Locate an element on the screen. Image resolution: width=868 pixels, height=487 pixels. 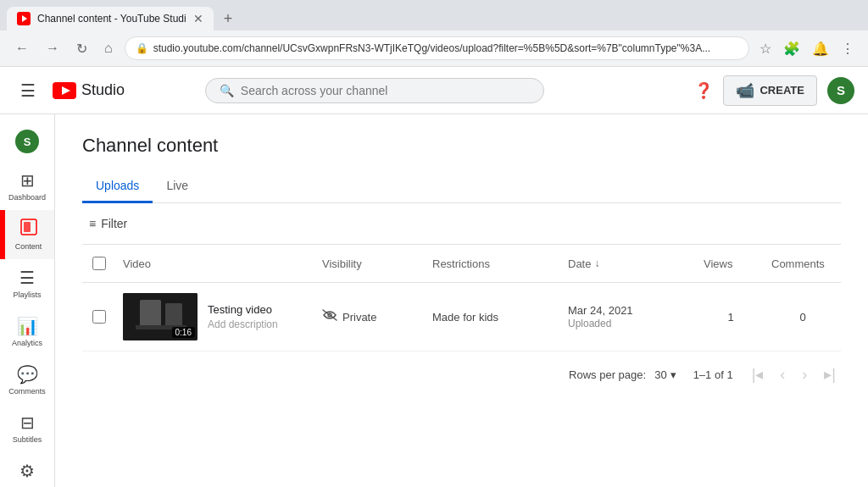
menu-button: ⋮ is located at coordinates (848, 49).